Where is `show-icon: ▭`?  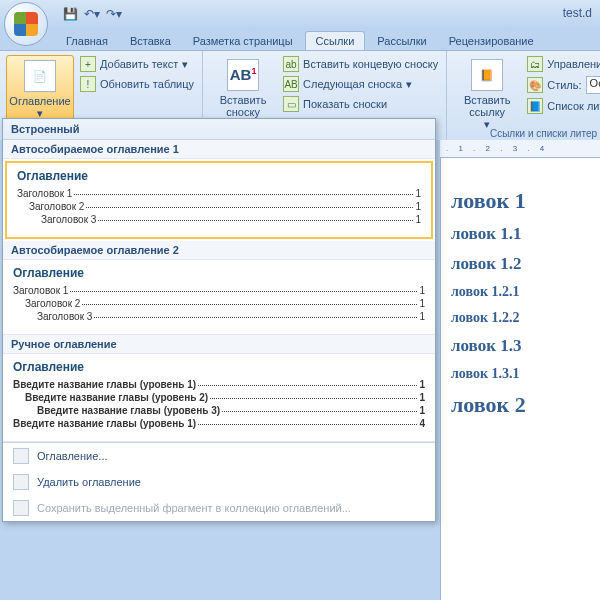
show-icon: ▭ is located at coordinates (291, 104).